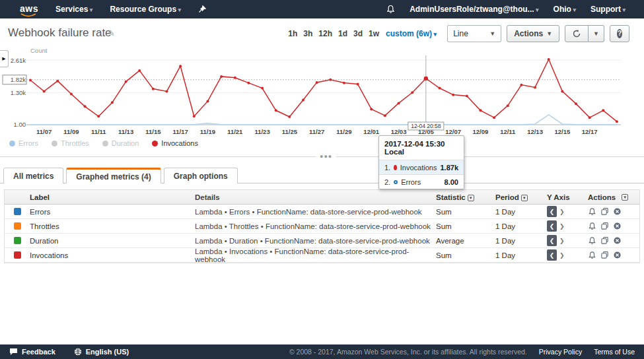 The image size is (644, 359). What do you see at coordinates (322, 226) in the screenshot?
I see `metric-row: ThrottlesLambda • Throttles • FunctionNa…` at bounding box center [322, 226].